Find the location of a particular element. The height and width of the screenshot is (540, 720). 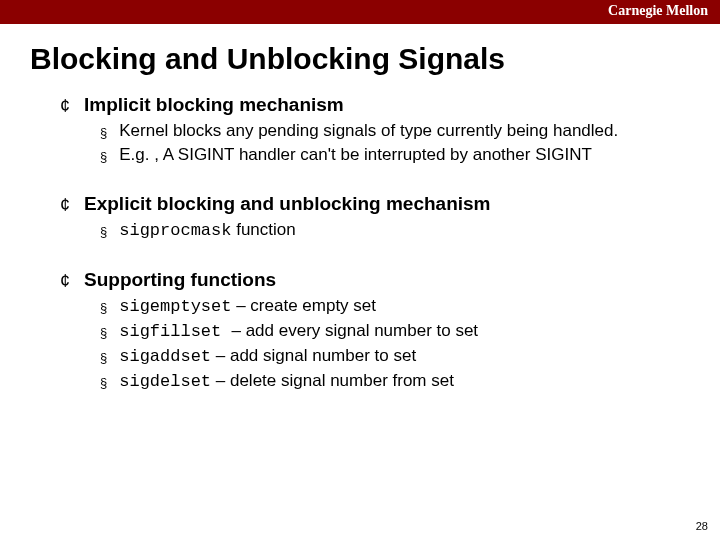

code-text: sigdelset is located at coordinates (165, 382).